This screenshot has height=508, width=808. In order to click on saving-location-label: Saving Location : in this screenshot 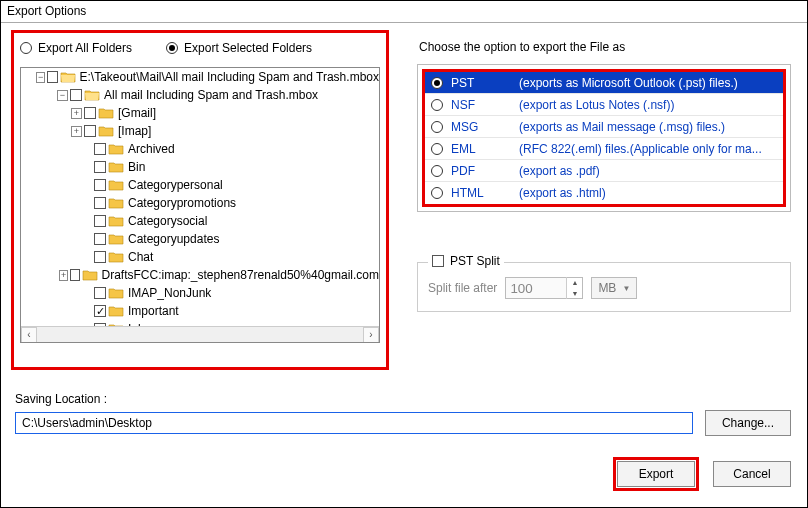, I will do `click(403, 399)`.